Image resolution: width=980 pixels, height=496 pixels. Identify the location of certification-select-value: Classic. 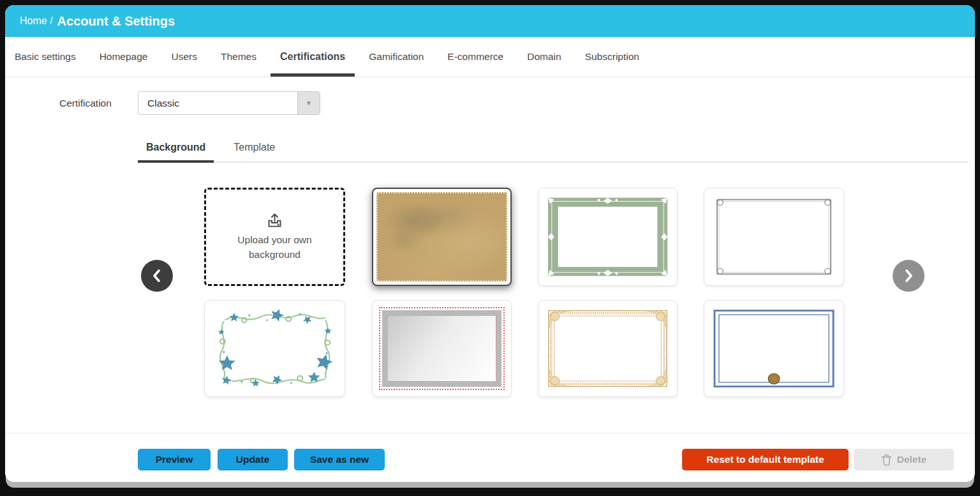
(163, 103).